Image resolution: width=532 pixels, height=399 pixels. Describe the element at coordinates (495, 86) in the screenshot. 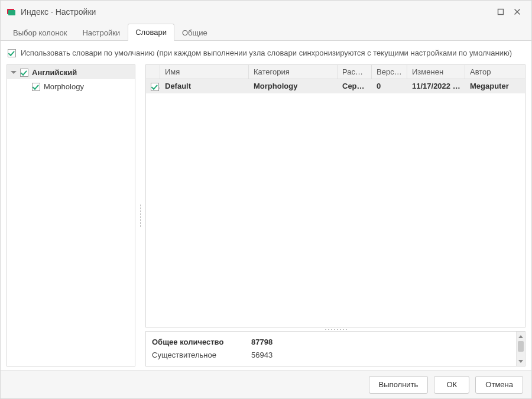

I see `grid-cell-author: Megaputer` at that location.